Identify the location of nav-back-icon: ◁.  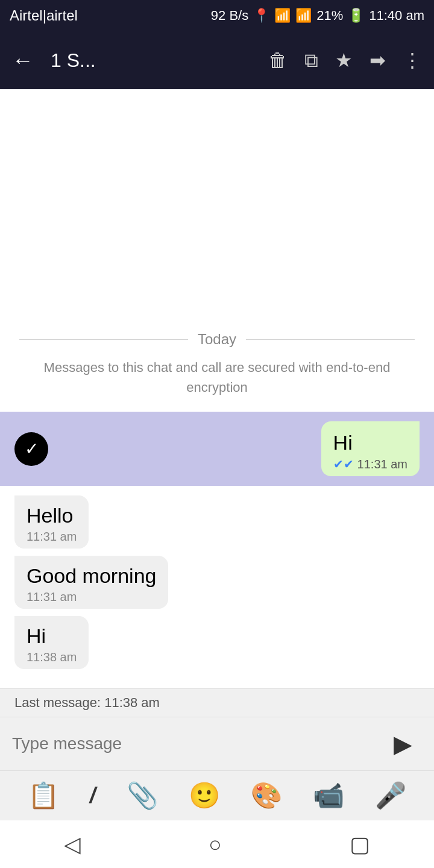
(72, 844).